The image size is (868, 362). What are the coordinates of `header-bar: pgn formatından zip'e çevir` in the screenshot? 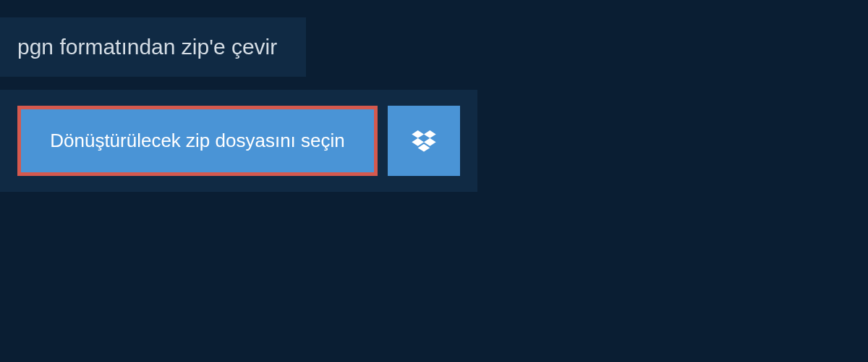 It's located at (153, 47).